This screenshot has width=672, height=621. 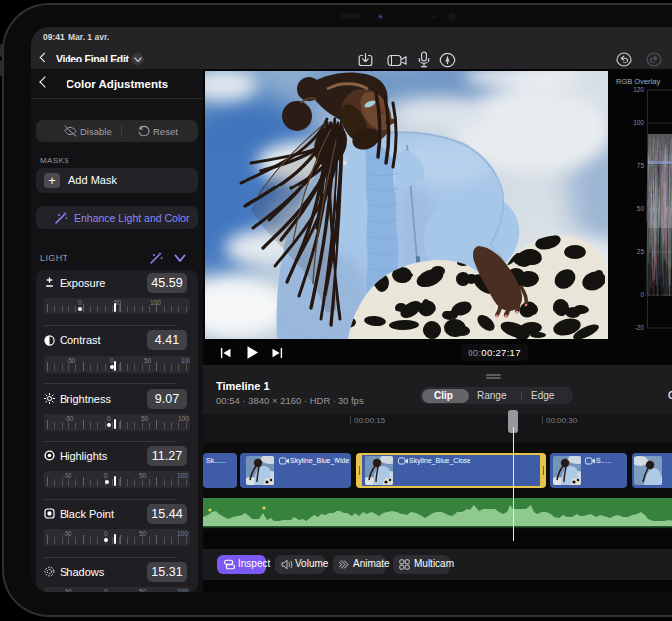 I want to click on svg-text: 25, so click(x=641, y=252).